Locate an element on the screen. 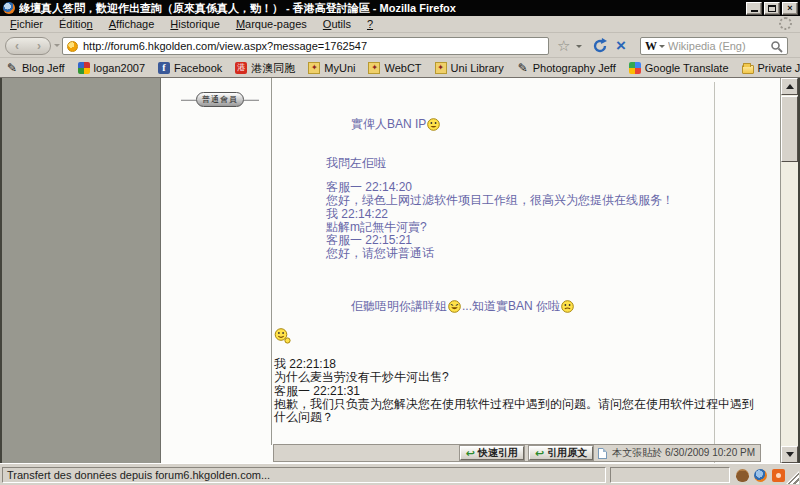 This screenshot has width=800, height=485. minimize-icon is located at coordinates (754, 11).